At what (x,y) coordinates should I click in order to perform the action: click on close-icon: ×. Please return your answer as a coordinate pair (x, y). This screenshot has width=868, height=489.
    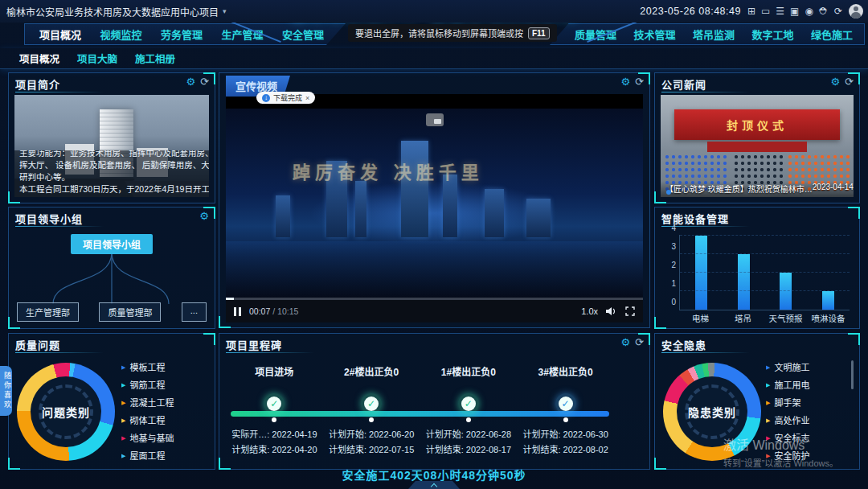
    Looking at the image, I should click on (307, 98).